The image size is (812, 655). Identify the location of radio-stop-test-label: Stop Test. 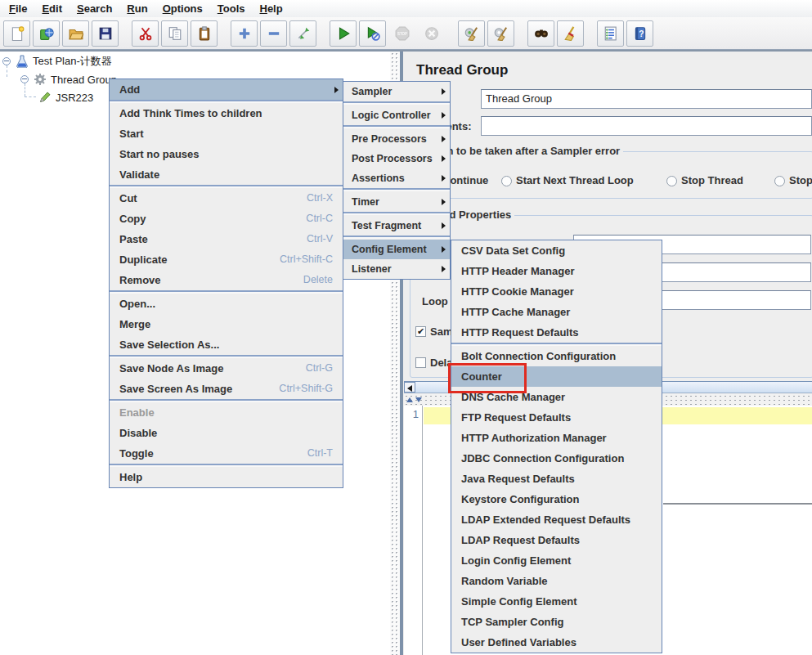
(801, 180).